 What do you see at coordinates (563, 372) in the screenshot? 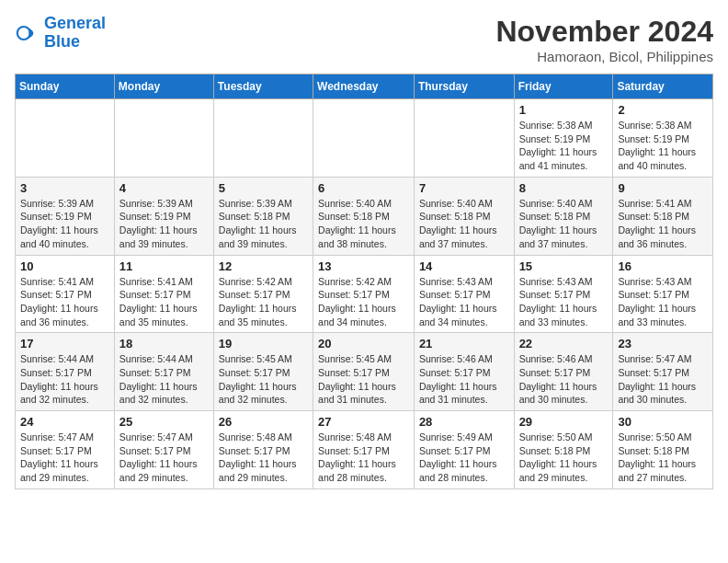
I see `calendar-cell: 22 Sunrise: 5:46 AM Sunset: 5:17 PM Dayl…` at bounding box center [563, 372].